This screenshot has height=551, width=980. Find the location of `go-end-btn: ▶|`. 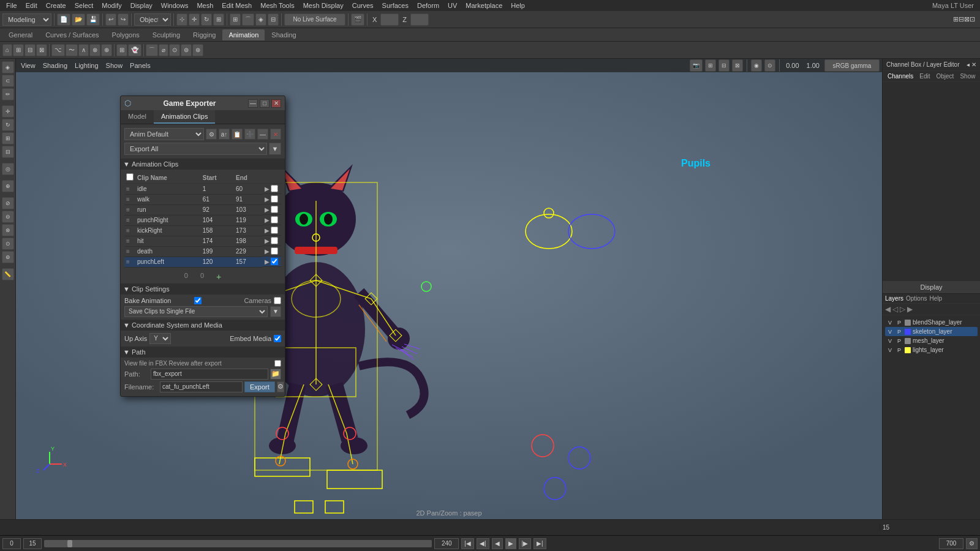

go-end-btn: ▶| is located at coordinates (540, 544).